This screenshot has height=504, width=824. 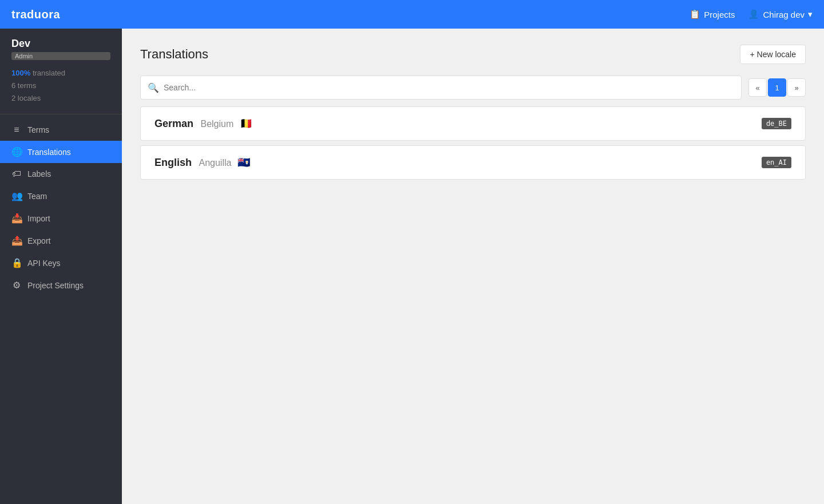 I want to click on sidebar-item-labels: 🏷 Labels, so click(x=61, y=174).